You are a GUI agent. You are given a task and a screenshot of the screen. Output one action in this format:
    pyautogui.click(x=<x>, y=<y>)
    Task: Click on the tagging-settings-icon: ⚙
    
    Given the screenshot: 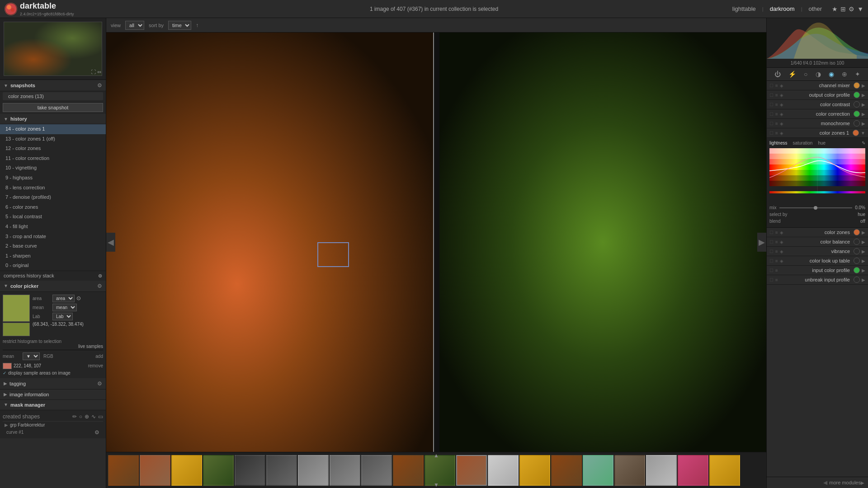 What is the action you would take?
    pyautogui.click(x=99, y=384)
    